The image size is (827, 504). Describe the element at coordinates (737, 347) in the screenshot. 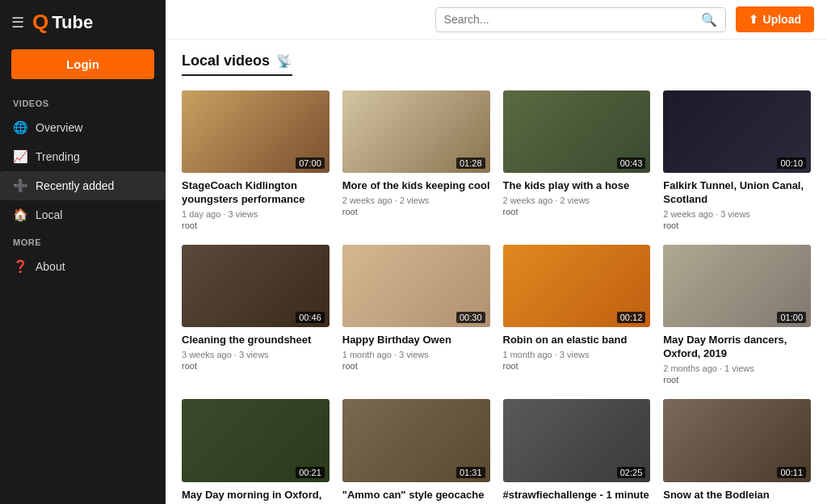

I see `video-title: May Day Morris dancers, Oxford, 2019` at that location.